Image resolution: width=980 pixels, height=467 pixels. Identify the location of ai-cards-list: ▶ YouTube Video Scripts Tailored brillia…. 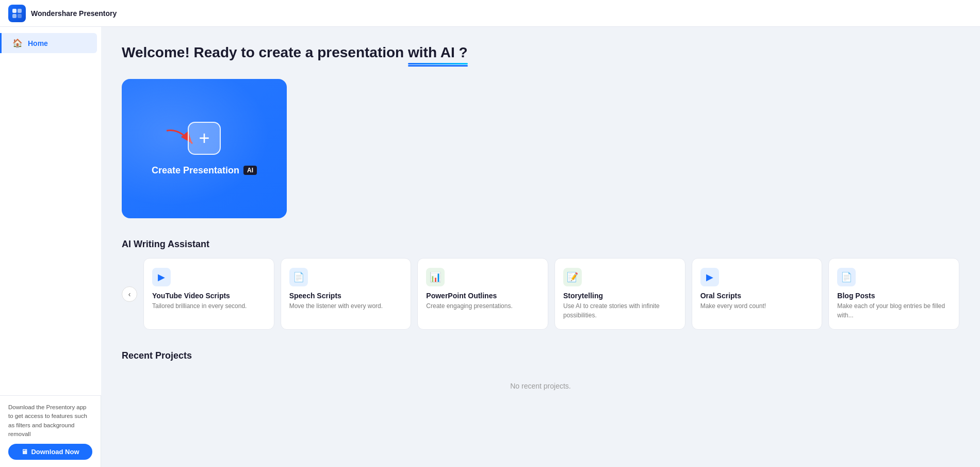
(551, 294).